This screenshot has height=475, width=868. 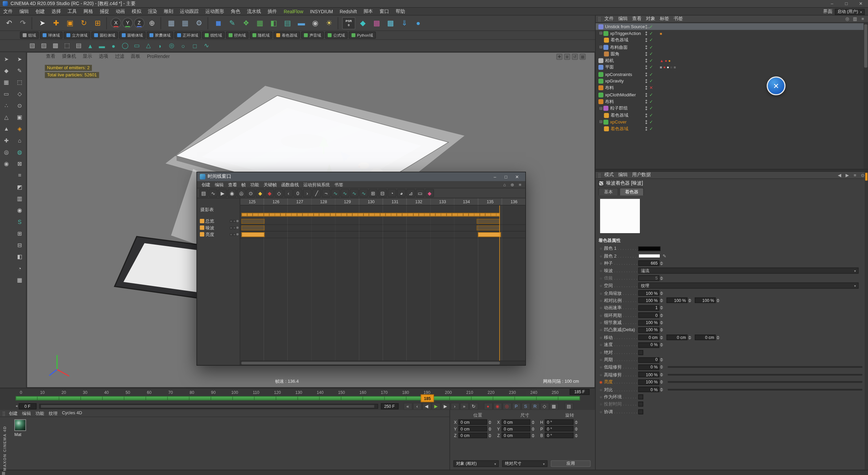 I want to click on lock-y-axis-button: Y, so click(x=127, y=23).